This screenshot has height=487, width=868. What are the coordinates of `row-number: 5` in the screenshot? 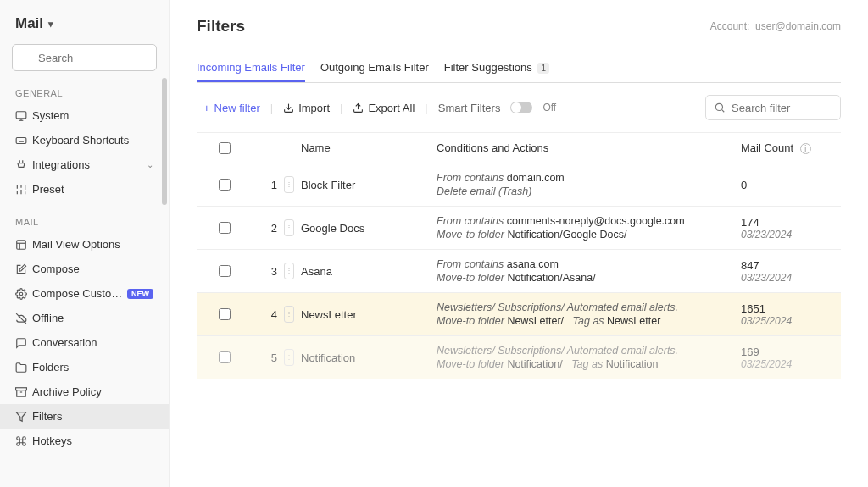 It's located at (264, 357).